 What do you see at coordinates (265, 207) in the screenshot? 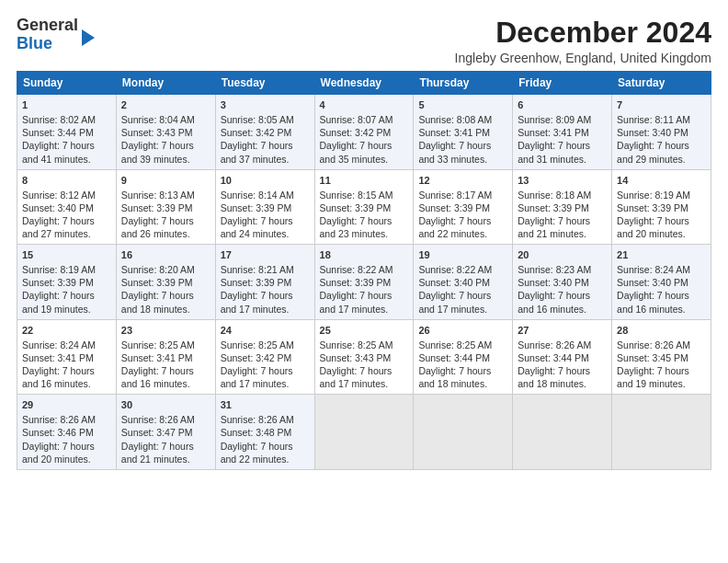
I see `day-cell: 10Sunrise: 8:14 AMSunset: 3:39 PMDayligh…` at bounding box center [265, 207].